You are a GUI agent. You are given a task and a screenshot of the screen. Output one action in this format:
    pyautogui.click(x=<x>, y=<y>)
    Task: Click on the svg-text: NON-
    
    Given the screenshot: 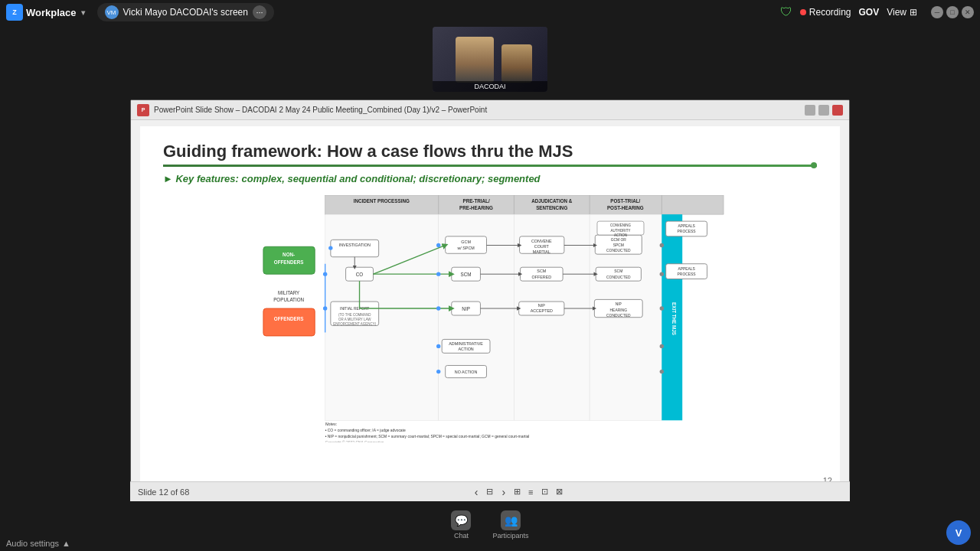 What is the action you would take?
    pyautogui.click(x=289, y=254)
    